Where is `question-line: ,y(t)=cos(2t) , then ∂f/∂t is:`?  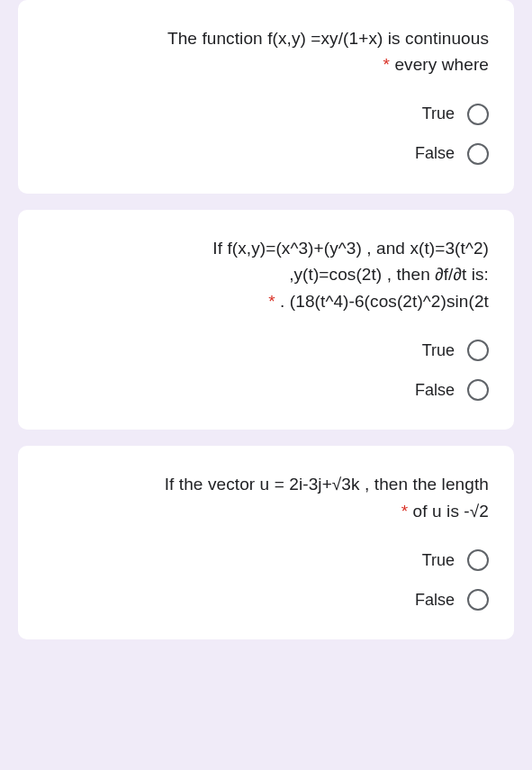 question-line: ,y(t)=cos(2t) , then ∂f/∂t is: is located at coordinates (389, 274).